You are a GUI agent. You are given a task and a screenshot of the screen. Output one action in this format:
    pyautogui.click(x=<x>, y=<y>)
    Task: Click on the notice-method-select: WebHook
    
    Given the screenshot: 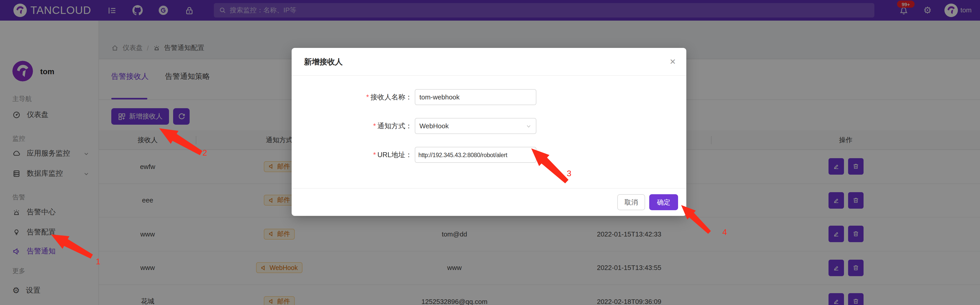 What is the action you would take?
    pyautogui.click(x=476, y=126)
    